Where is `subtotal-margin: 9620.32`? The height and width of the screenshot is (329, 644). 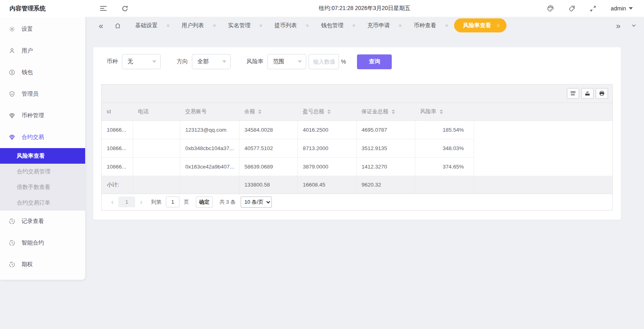 subtotal-margin: 9620.32 is located at coordinates (385, 185).